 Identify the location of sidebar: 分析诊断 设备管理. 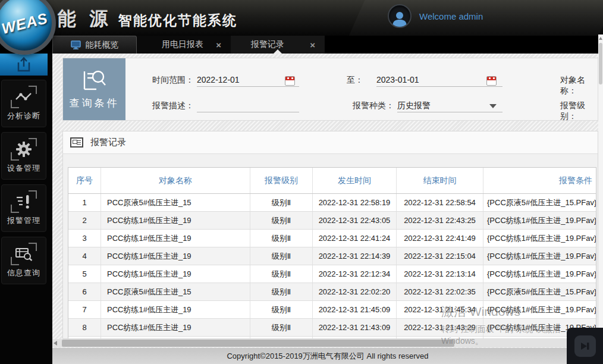
(26, 209).